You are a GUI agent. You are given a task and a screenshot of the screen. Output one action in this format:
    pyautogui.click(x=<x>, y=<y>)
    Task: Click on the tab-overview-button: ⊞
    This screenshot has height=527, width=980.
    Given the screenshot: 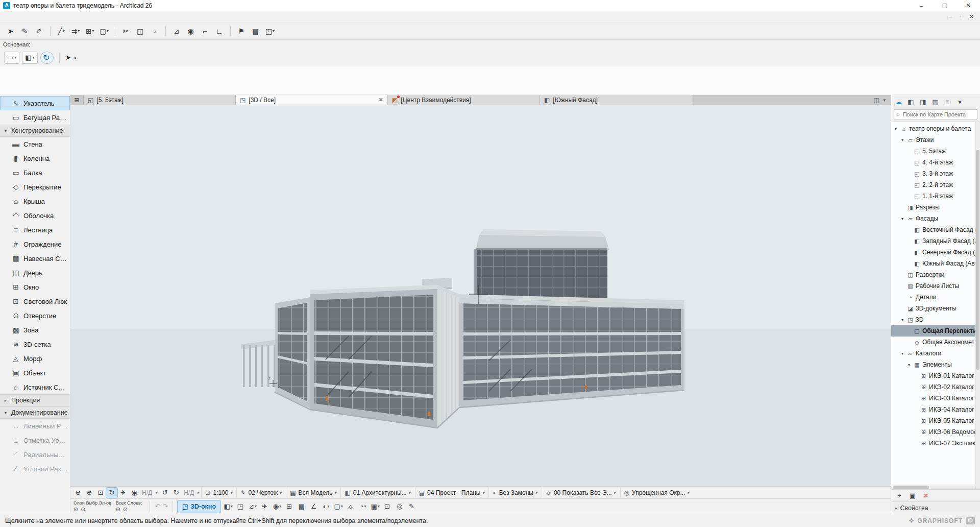 What is the action you would take?
    pyautogui.click(x=77, y=100)
    